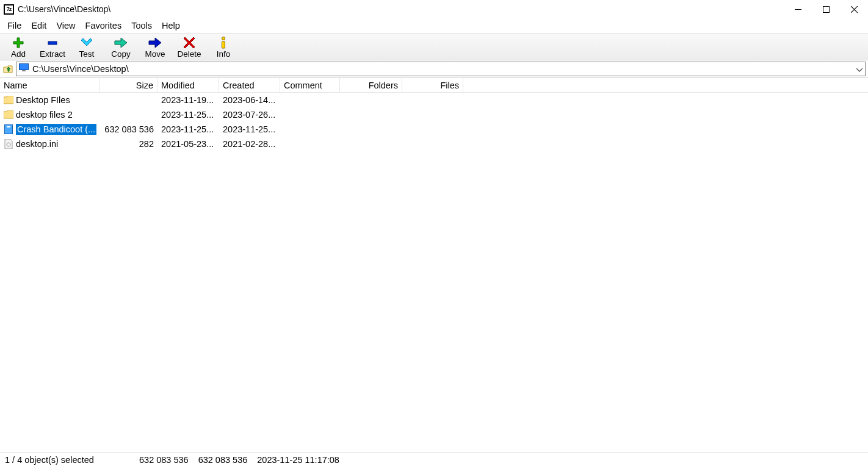 This screenshot has height=466, width=868. What do you see at coordinates (171, 26) in the screenshot?
I see `menu-help: Help` at bounding box center [171, 26].